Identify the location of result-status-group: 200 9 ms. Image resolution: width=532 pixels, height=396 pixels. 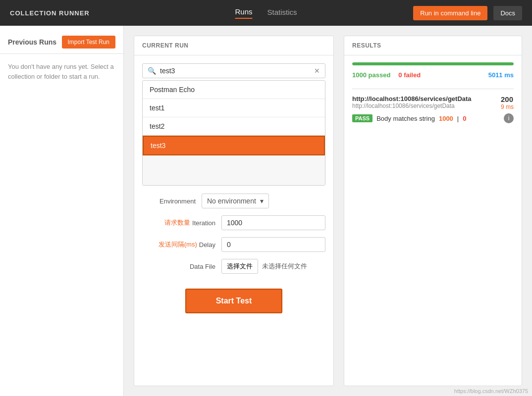
(507, 103).